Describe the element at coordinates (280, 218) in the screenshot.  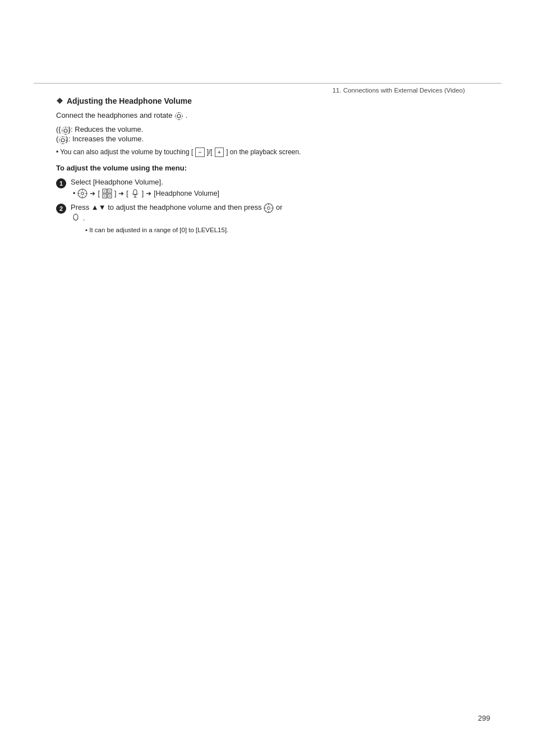
I see `step-2-content: Press ▲▼ to adjust the headphone volume …` at that location.